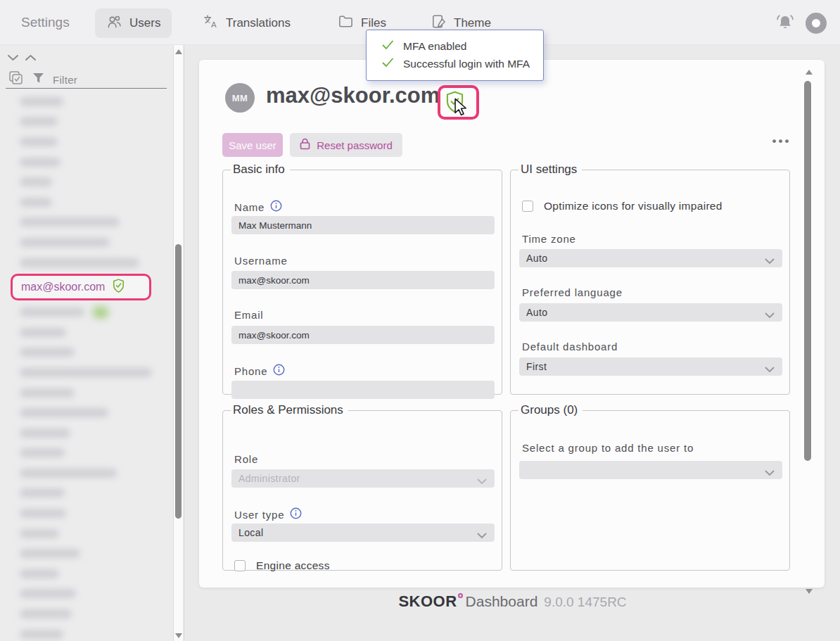 This screenshot has width=840, height=641. What do you see at coordinates (363, 225) in the screenshot?
I see `name-field` at bounding box center [363, 225].